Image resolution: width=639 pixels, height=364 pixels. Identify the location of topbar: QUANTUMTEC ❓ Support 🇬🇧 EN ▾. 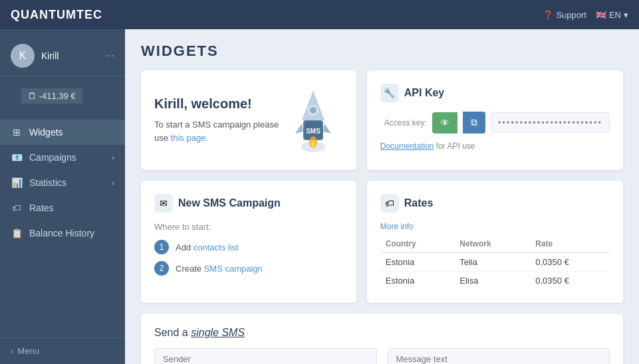
(319, 15).